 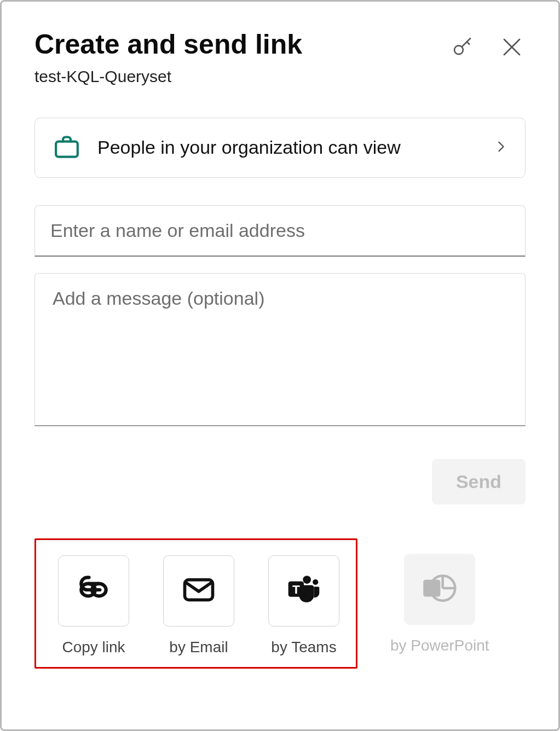 I want to click on email-button, so click(x=199, y=591).